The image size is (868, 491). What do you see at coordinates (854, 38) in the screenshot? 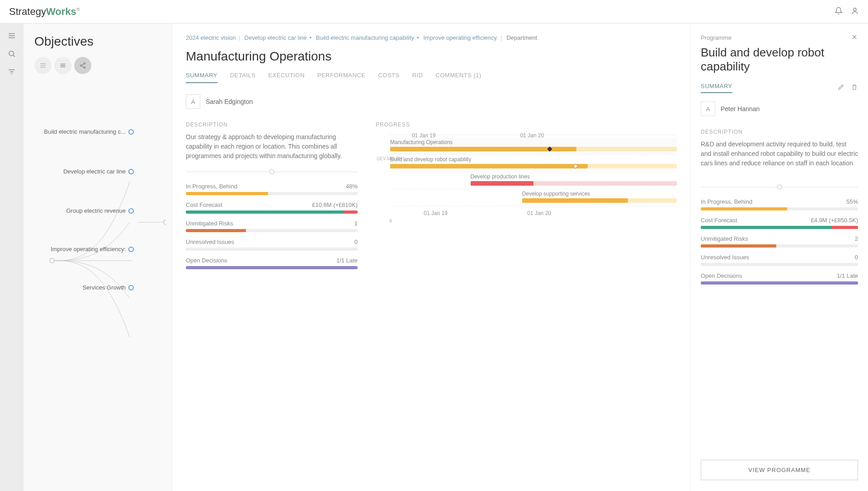
I see `close-icon` at bounding box center [854, 38].